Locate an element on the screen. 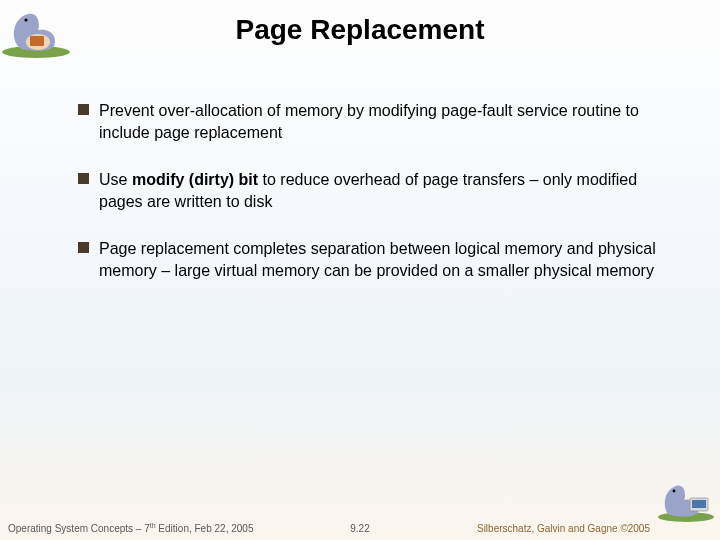 The width and height of the screenshot is (720, 540). bullet-text-pre: Use is located at coordinates (116, 180).